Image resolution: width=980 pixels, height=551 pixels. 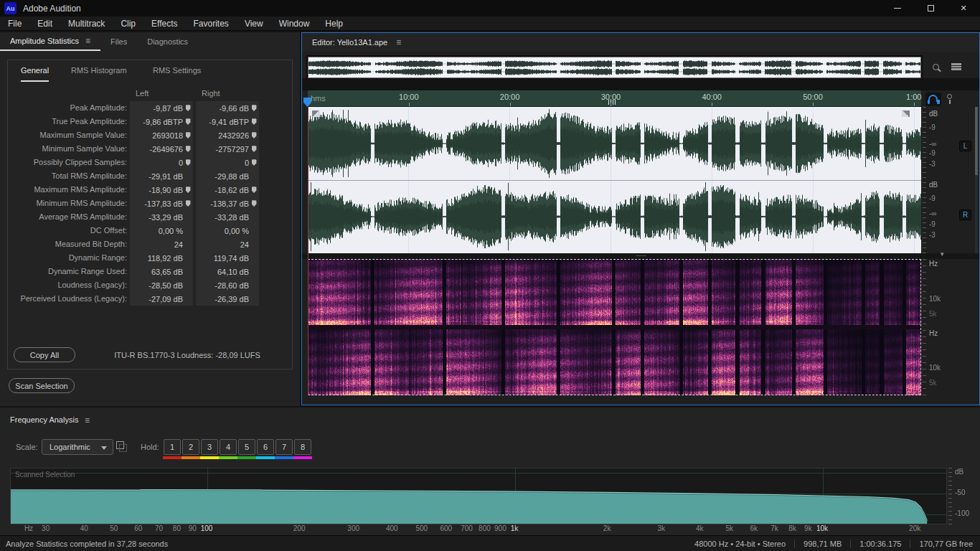 What do you see at coordinates (150, 176) in the screenshot?
I see `stat-row: Total RMS Amplitude:-29,91 dB-29,88 dB` at bounding box center [150, 176].